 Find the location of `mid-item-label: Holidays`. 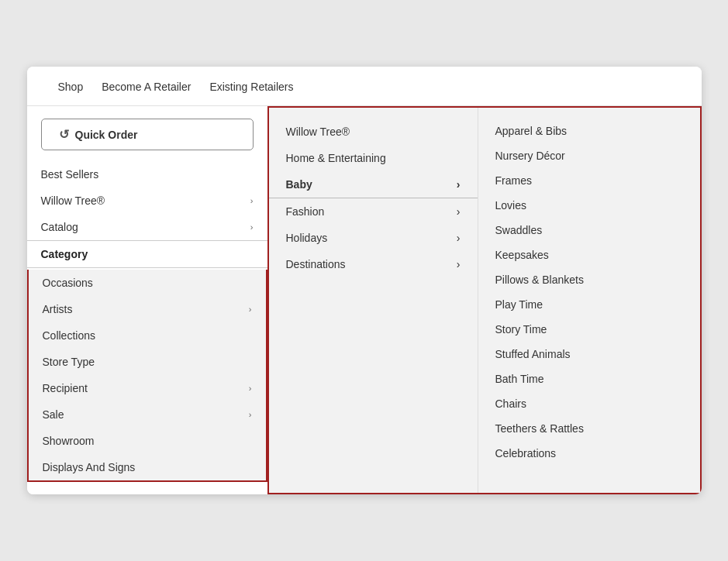

mid-item-label: Holidays is located at coordinates (307, 238).